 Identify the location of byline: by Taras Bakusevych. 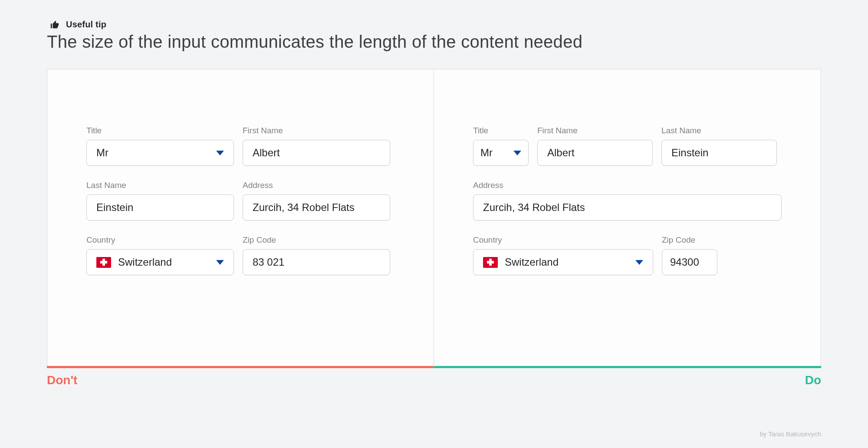
(791, 434).